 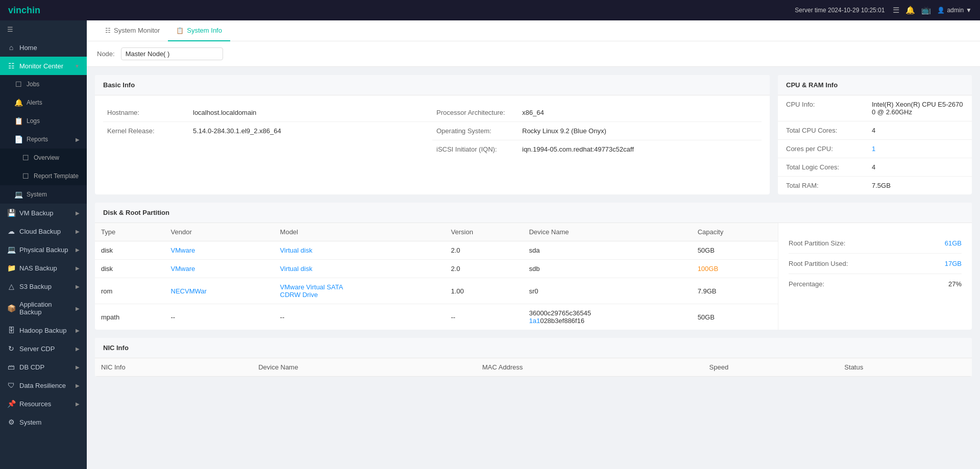 I want to click on kernel-key: Kernel Release:, so click(x=148, y=131).